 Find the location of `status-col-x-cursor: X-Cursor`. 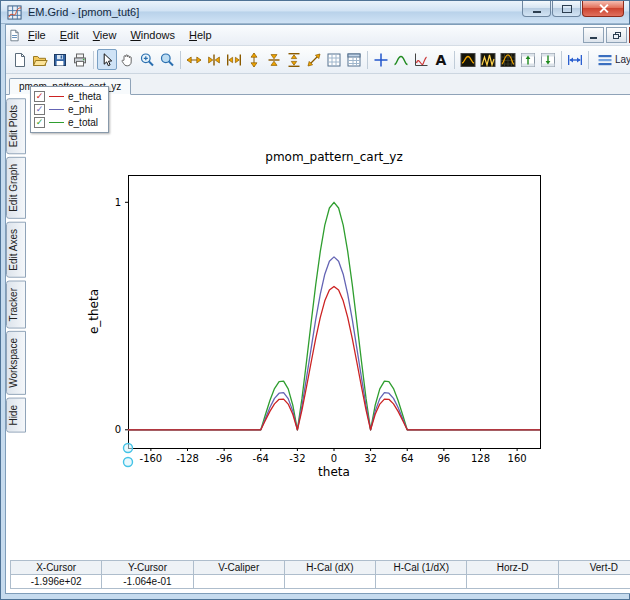

status-col-x-cursor: X-Cursor is located at coordinates (56, 568).